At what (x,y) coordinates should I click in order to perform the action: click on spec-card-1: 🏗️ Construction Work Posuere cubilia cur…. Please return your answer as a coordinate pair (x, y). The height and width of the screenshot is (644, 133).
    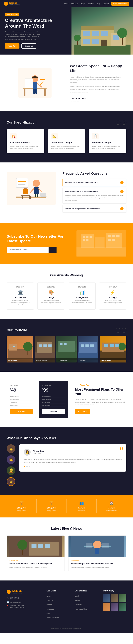
    Looking at the image, I should click on (26, 141).